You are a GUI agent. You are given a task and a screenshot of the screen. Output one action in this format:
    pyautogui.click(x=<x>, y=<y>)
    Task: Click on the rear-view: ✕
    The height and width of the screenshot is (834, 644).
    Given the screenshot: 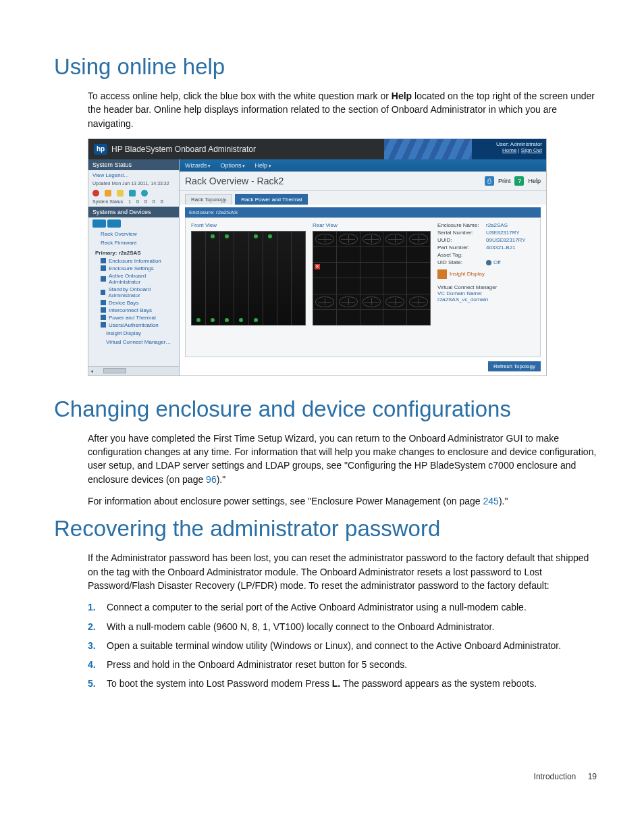 What is the action you would take?
    pyautogui.click(x=371, y=278)
    